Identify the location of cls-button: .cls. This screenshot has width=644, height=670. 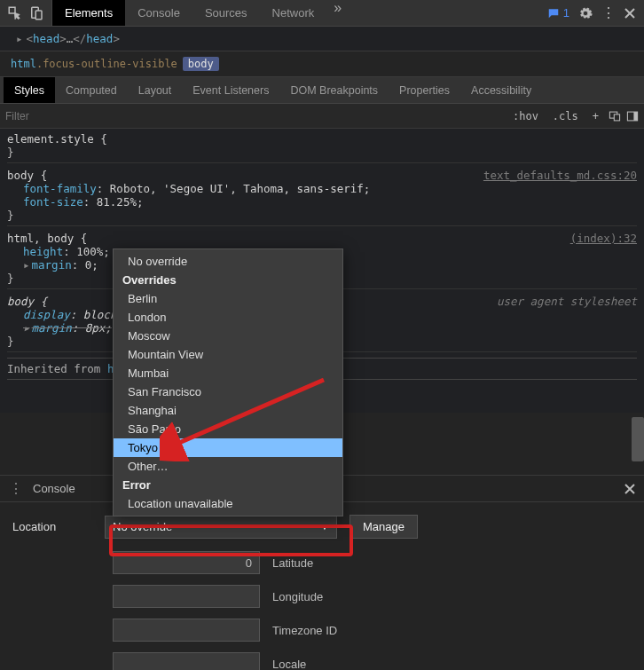
(566, 116).